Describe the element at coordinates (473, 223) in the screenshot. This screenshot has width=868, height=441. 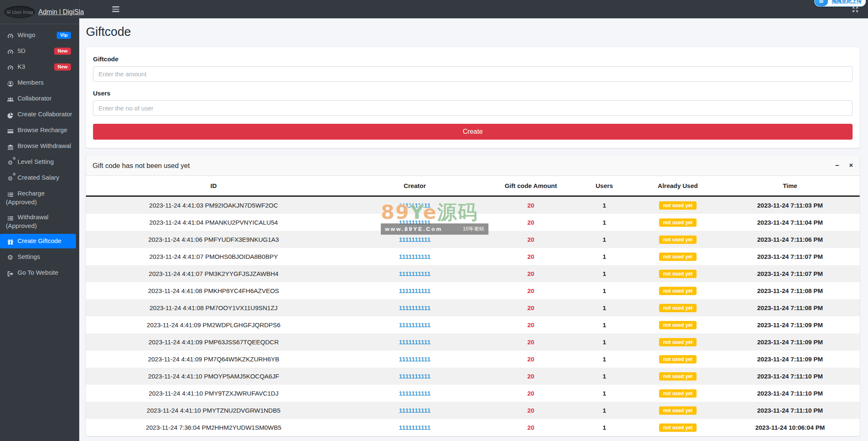
I see `table-row: 2023-11-24 4:41:04 PMANKU2PVNYICALU54111…` at that location.